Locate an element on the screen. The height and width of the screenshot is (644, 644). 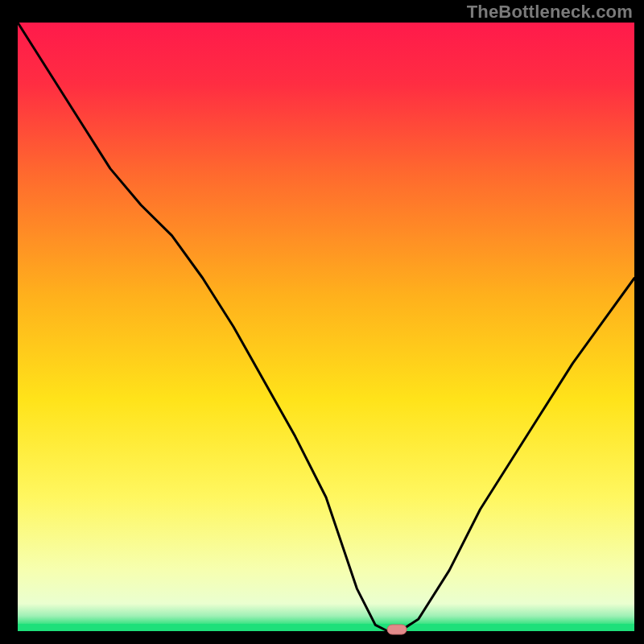
optimum-marker is located at coordinates (397, 630).